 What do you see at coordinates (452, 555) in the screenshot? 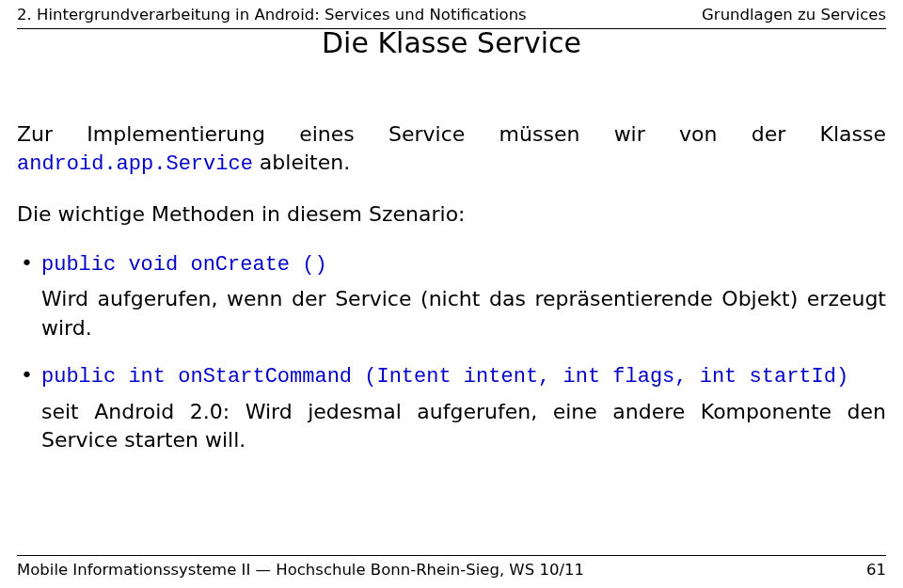
I see `footer-rule` at bounding box center [452, 555].